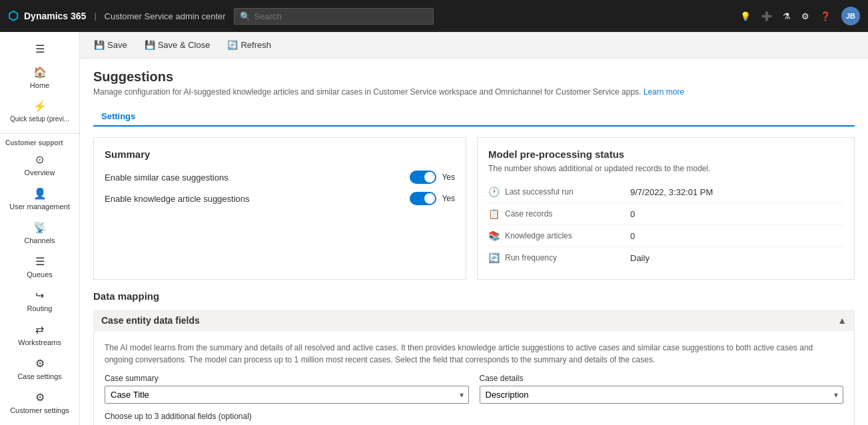 Image resolution: width=868 pixels, height=425 pixels. I want to click on plus-icon: ➕, so click(767, 16).